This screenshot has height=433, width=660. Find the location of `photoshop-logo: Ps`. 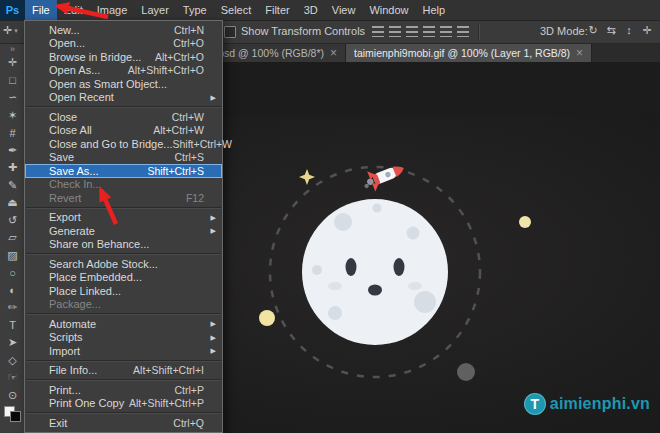

photoshop-logo: Ps is located at coordinates (12, 10).